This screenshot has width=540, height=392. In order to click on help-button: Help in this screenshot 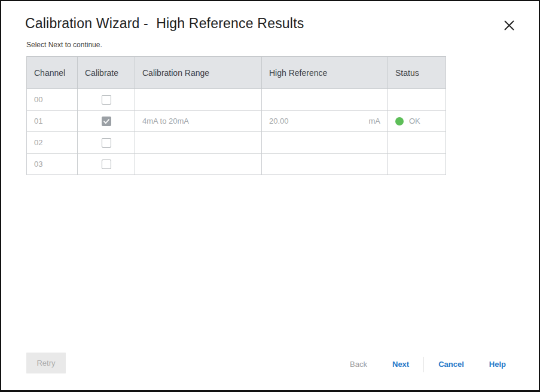, I will do `click(498, 365)`.